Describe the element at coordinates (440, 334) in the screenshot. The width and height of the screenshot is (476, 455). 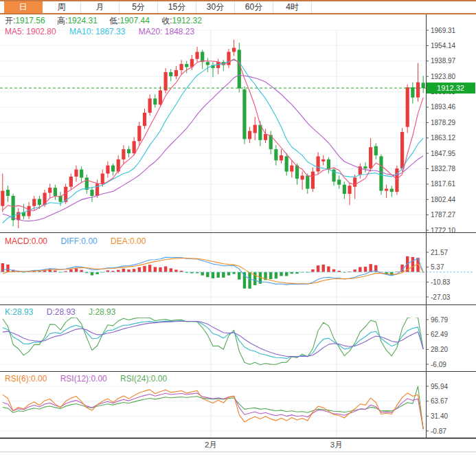
I see `svg-text: 62.49` at that location.